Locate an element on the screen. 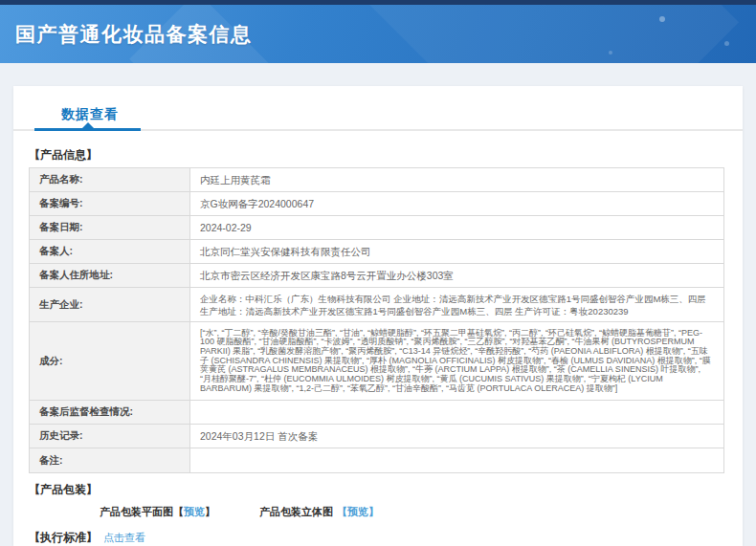 The width and height of the screenshot is (756, 546). packaging-flat-item: 产品包装平面图【预览】 is located at coordinates (157, 513).